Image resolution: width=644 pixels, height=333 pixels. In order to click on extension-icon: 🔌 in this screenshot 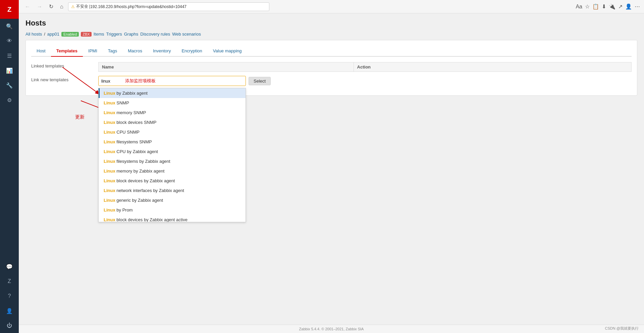, I will do `click(612, 7)`.